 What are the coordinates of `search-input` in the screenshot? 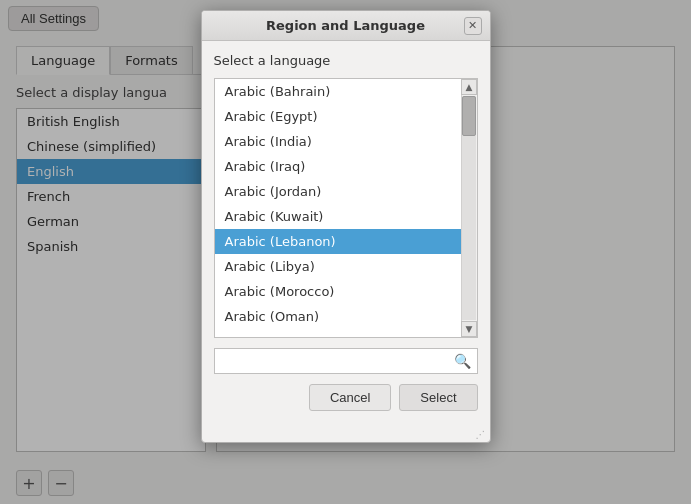 It's located at (338, 362).